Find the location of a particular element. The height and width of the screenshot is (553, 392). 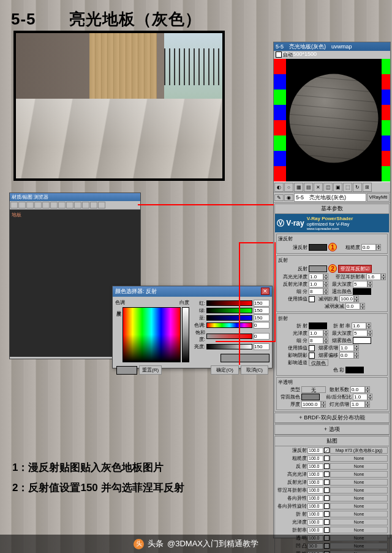

maxd-input is located at coordinates (360, 284).